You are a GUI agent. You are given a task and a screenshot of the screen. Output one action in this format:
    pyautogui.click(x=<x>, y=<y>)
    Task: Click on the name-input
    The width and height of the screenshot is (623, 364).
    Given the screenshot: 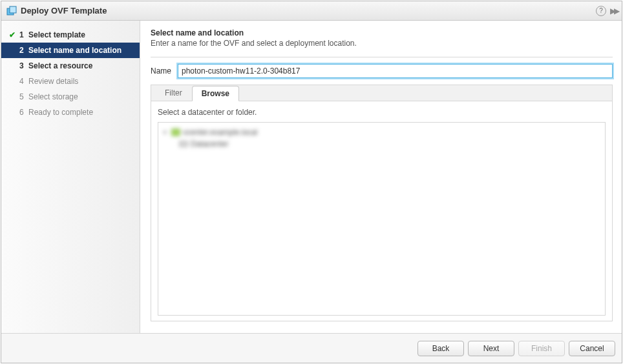 What is the action you would take?
    pyautogui.click(x=396, y=71)
    